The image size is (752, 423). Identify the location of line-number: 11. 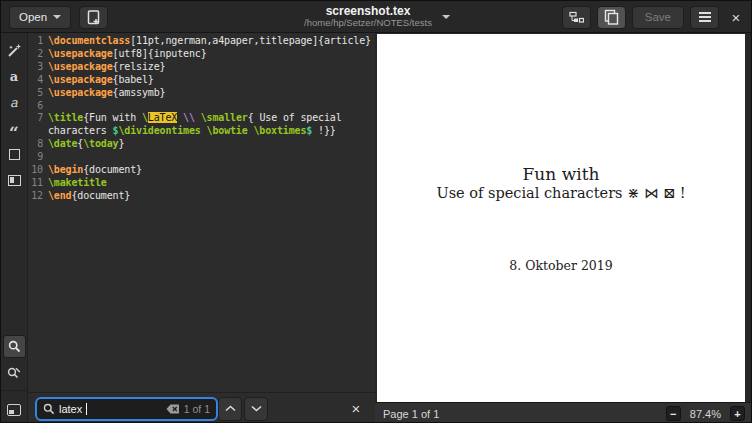
(36, 184).